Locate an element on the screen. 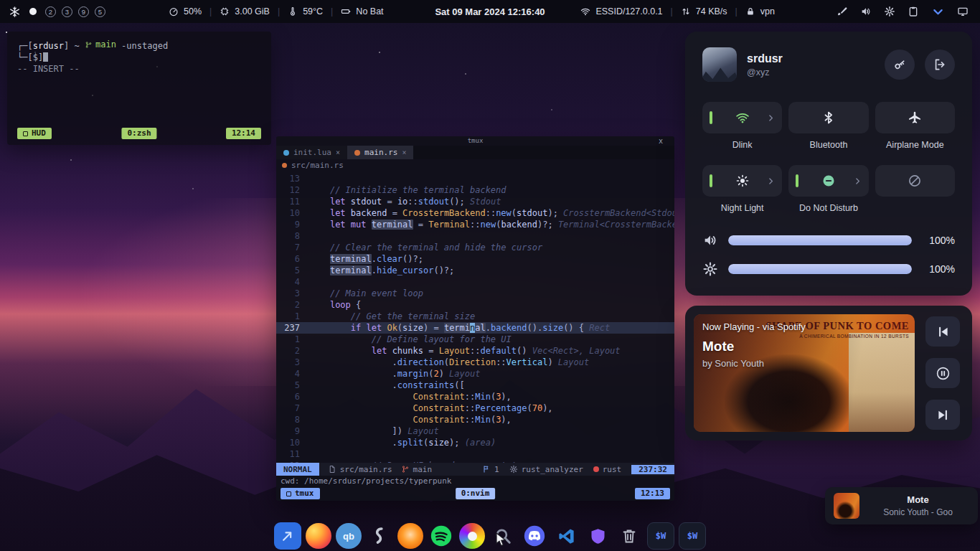 This screenshot has width=980, height=551. discord-icon is located at coordinates (534, 536).